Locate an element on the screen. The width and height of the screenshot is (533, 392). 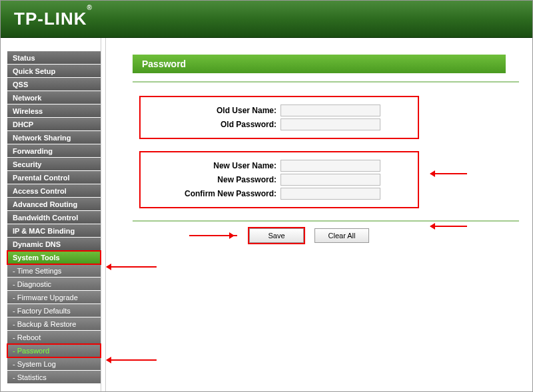
clear-all-button: Clear All is located at coordinates (342, 236).